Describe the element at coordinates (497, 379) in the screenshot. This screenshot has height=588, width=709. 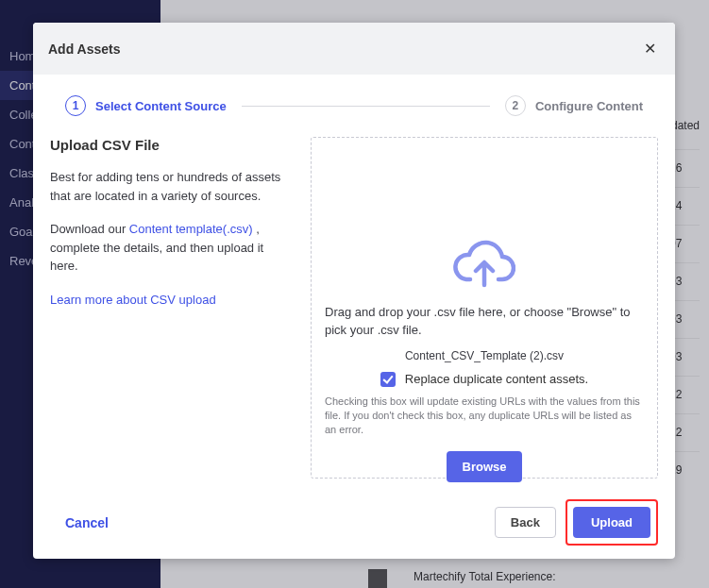
I see `replace-duplicates-label: Replace duplicate content assets.` at that location.